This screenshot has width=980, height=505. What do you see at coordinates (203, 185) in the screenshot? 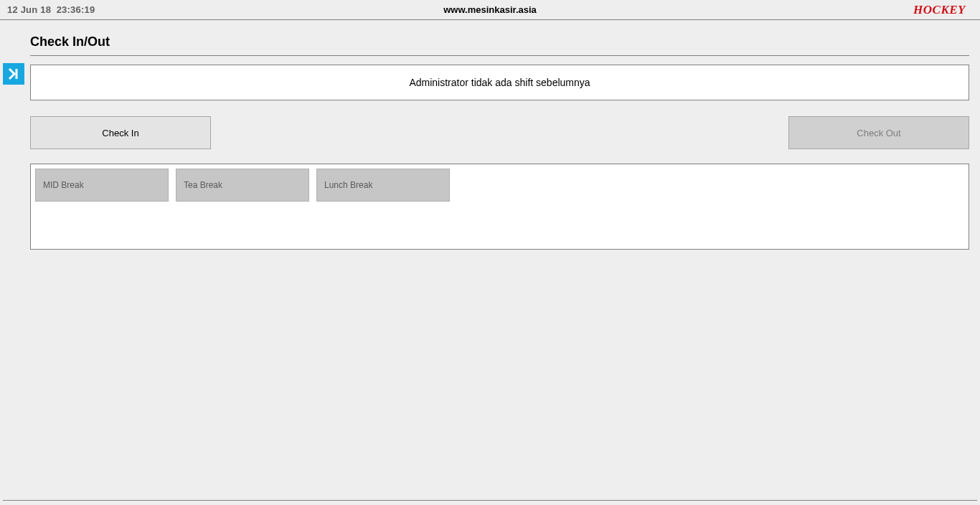
I see `break-label: Tea Break` at bounding box center [203, 185].